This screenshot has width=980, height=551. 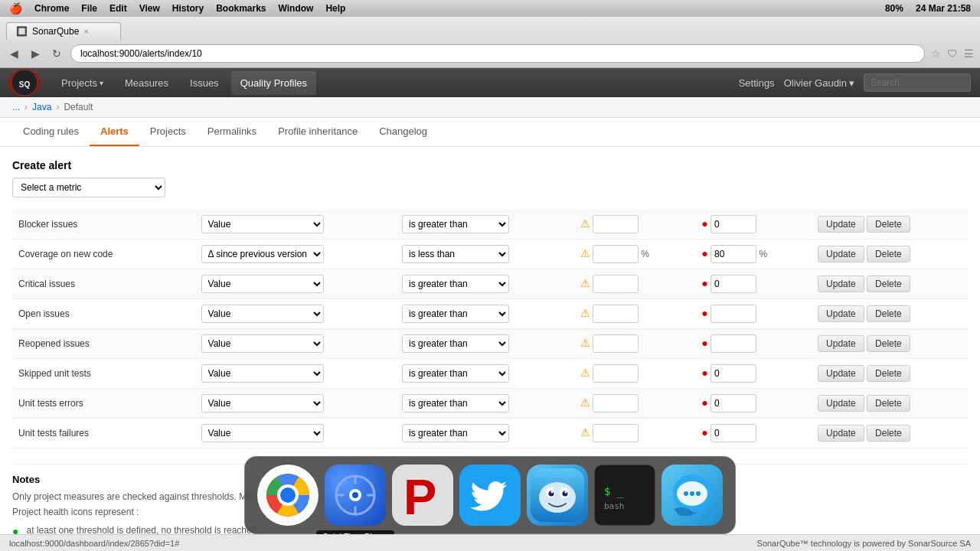 I want to click on nav-quality-profiles: Quality Profiles, so click(x=274, y=83).